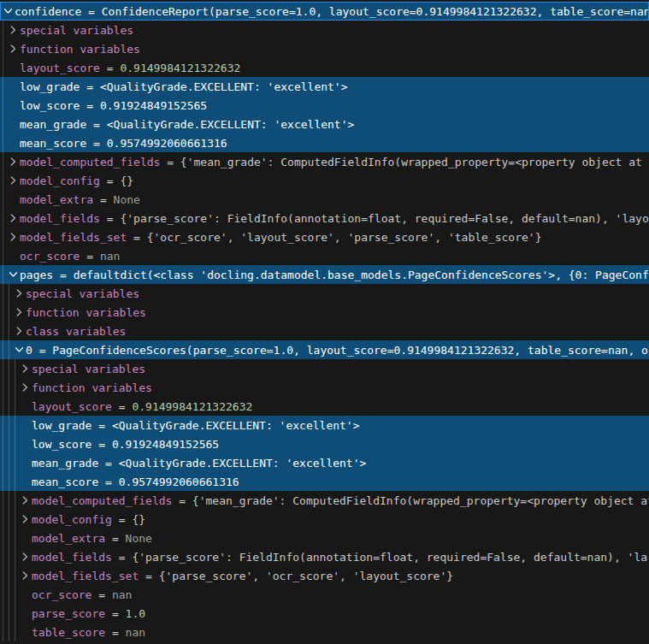  I want to click on variable-name: mean_grade, so click(65, 464).